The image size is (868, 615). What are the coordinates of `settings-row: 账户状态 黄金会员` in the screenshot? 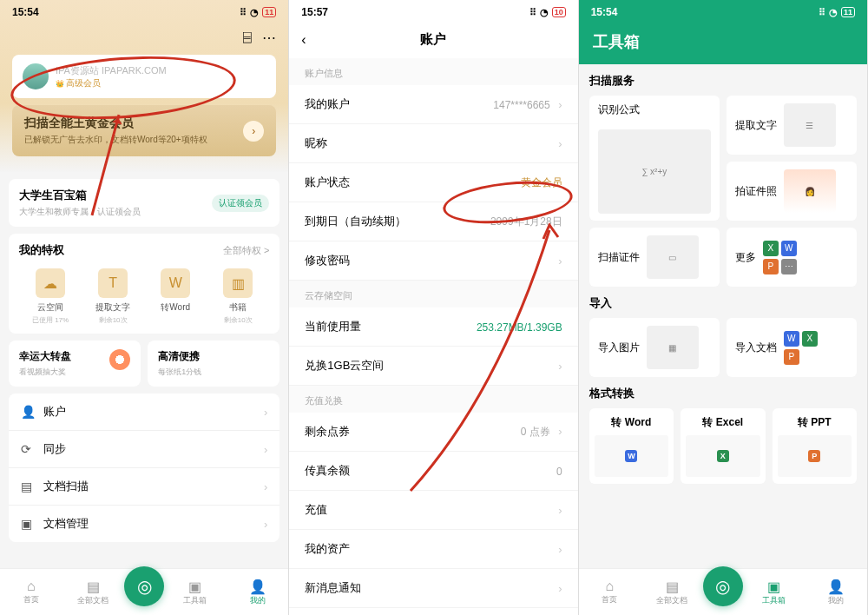 It's located at (433, 182).